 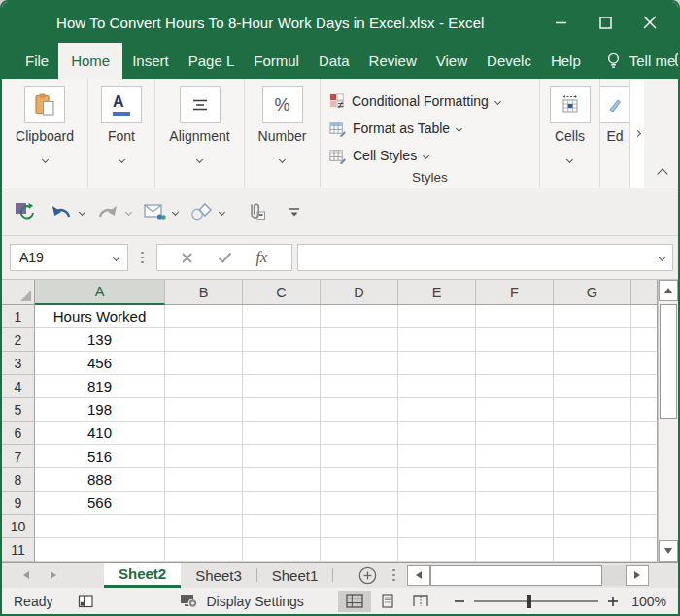 I want to click on column-header-partial, so click(x=645, y=292).